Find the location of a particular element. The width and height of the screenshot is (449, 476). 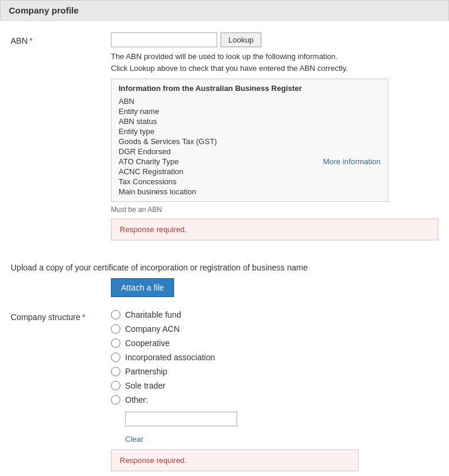

abn-required-marker: * is located at coordinates (31, 41).